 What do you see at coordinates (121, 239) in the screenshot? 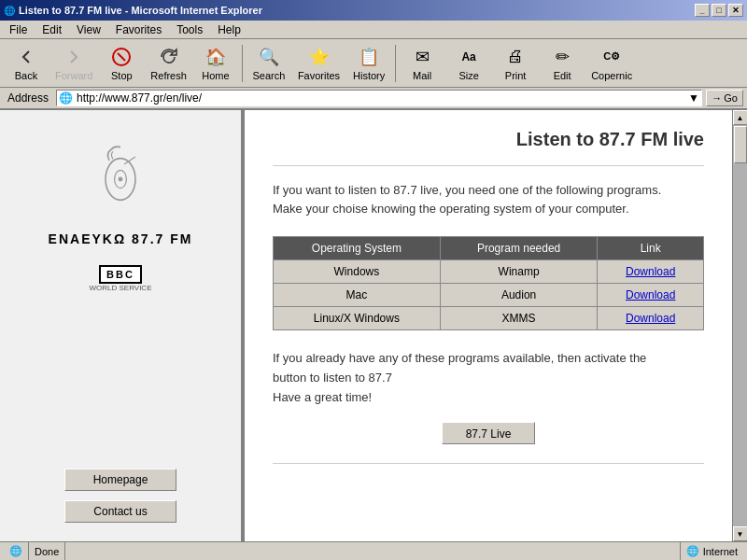
I see `sidebar-brand: ENAEYΚΩ 87.7 FM` at bounding box center [121, 239].